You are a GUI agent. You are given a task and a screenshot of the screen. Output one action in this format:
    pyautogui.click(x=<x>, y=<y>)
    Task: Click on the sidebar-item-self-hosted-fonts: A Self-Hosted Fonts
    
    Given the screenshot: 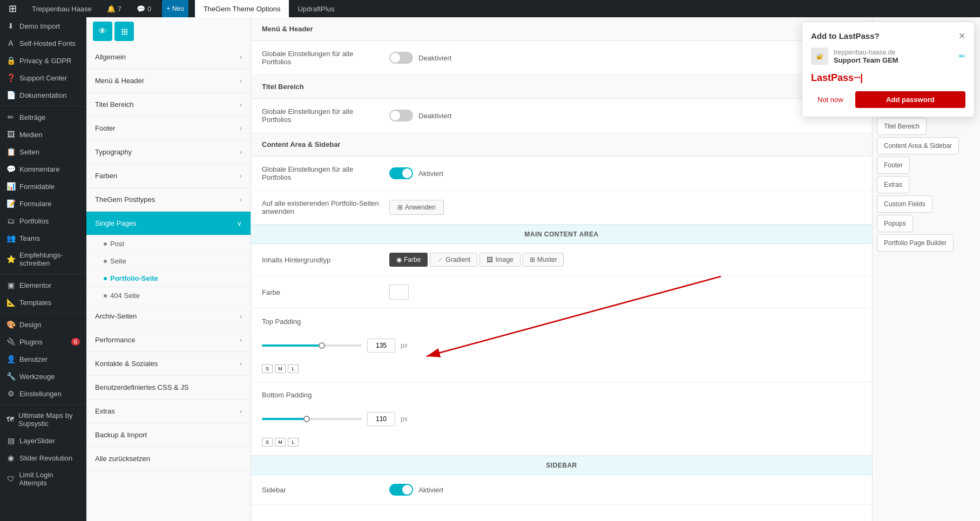 What is the action you would take?
    pyautogui.click(x=43, y=43)
    